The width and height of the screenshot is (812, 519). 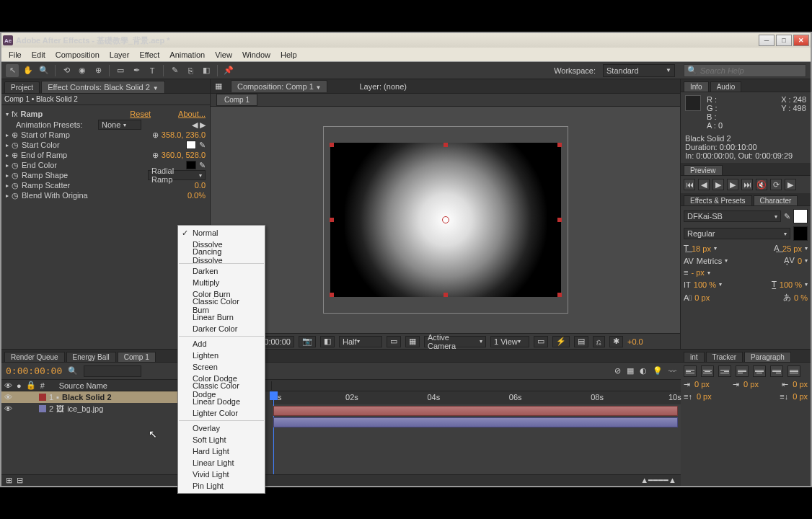 What do you see at coordinates (476, 398) in the screenshot?
I see `time-ruler: 0s 02s 04s 06s 08s 10s` at bounding box center [476, 398].